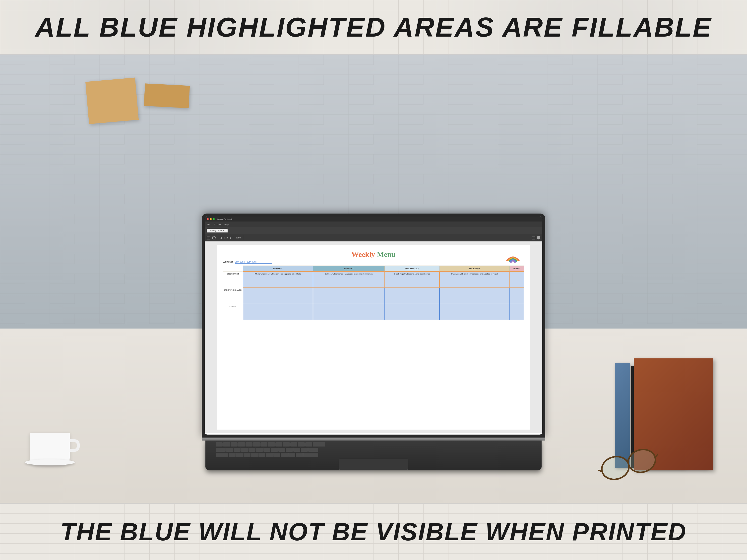 The image size is (747, 560). Describe the element at coordinates (221, 238) in the screenshot. I see `prev-page-icon: ◀` at that location.